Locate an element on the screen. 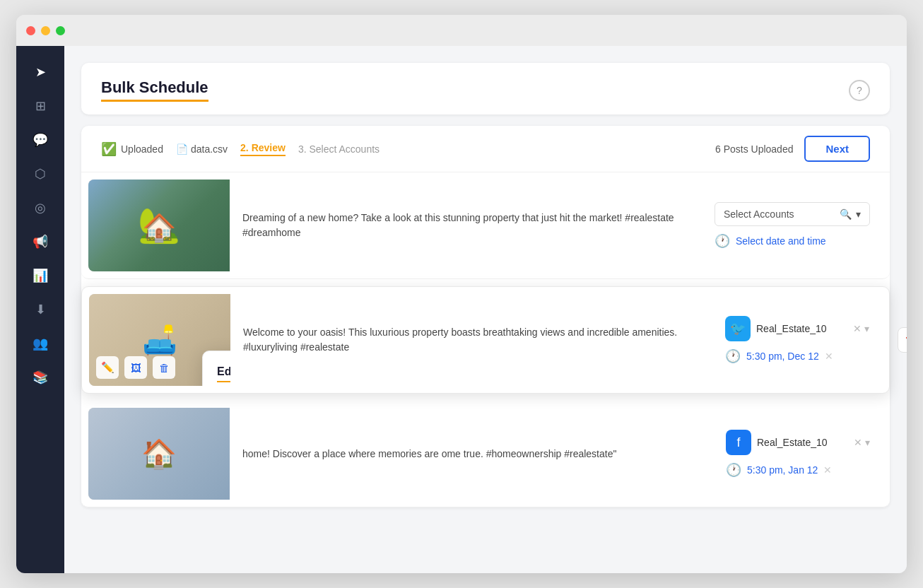  house-image is located at coordinates (159, 225).